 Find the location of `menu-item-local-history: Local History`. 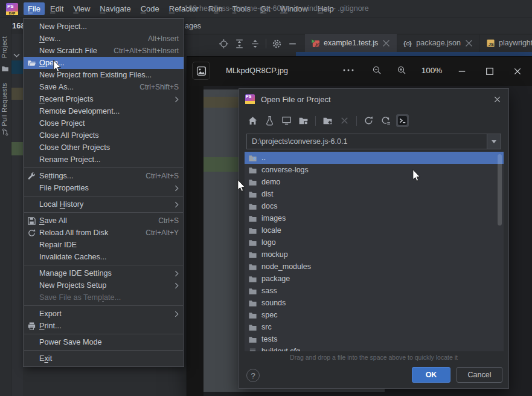

menu-item-local-history: Local History is located at coordinates (104, 204).